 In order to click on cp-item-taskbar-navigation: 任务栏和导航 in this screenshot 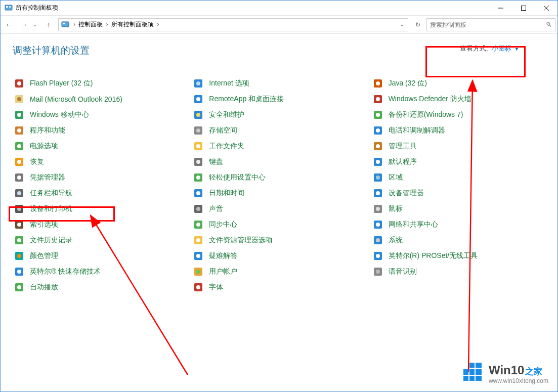, I will do `click(100, 193)`.